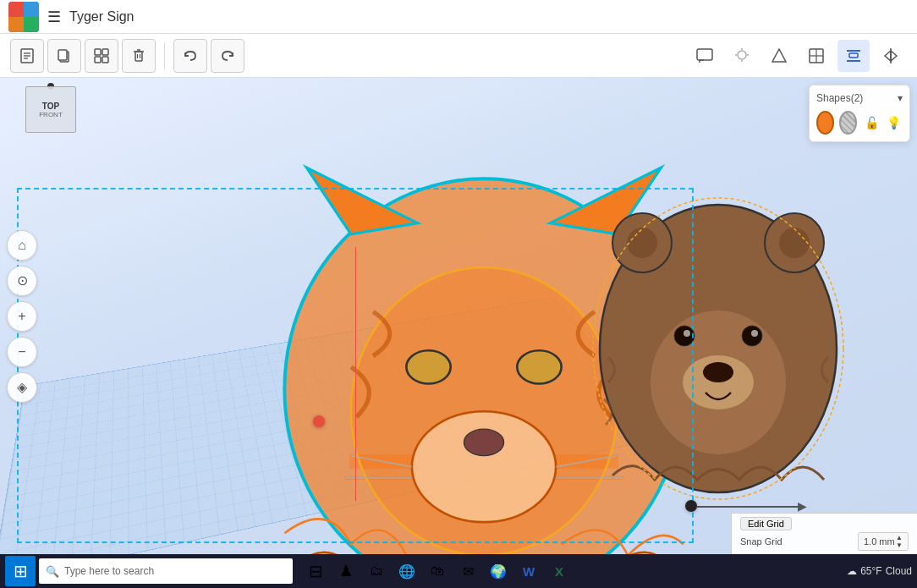  I want to click on snap-value-text: 1.0 mm, so click(880, 541).